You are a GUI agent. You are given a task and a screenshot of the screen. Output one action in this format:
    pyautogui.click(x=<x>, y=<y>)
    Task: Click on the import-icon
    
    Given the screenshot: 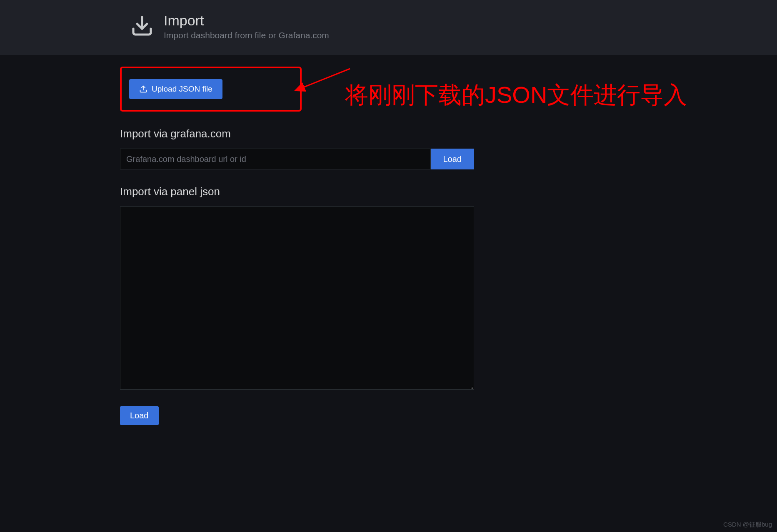 What is the action you would take?
    pyautogui.click(x=142, y=27)
    